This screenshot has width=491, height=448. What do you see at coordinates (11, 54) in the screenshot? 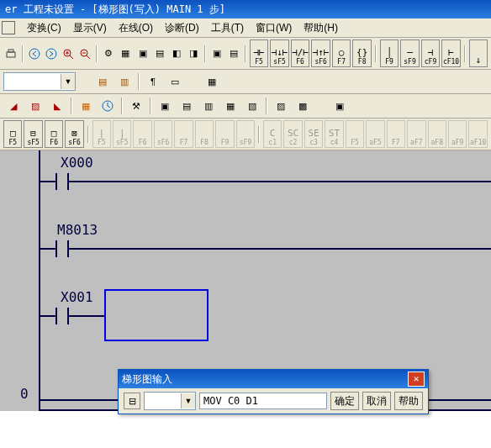
I see `print-icon` at bounding box center [11, 54].